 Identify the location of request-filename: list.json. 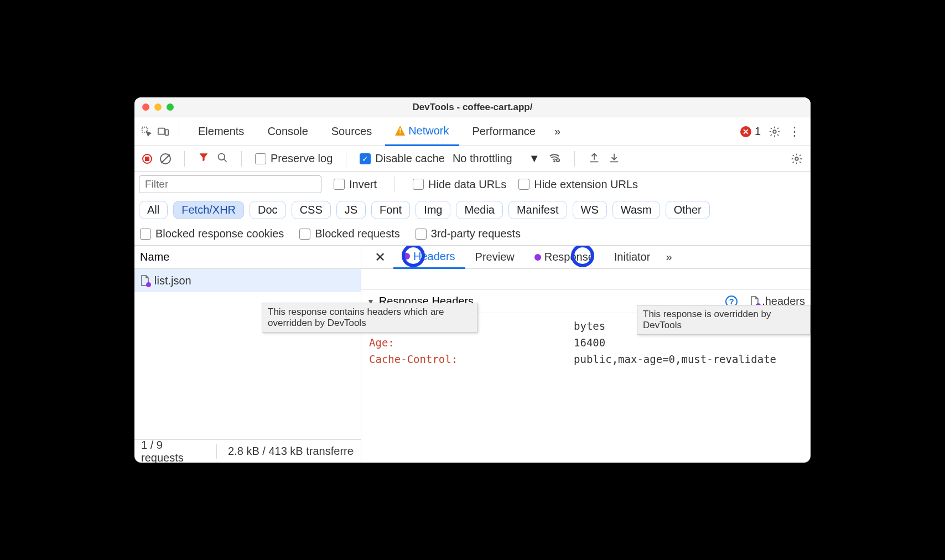
(173, 281).